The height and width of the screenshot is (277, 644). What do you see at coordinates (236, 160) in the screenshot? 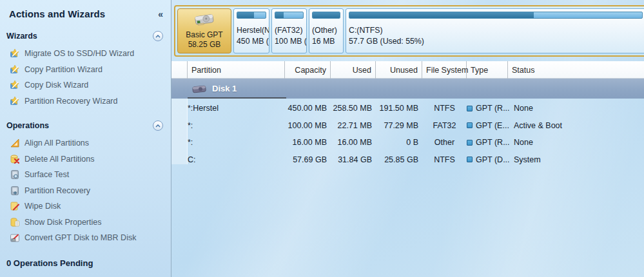
I see `cell-partition: C:` at bounding box center [236, 160].